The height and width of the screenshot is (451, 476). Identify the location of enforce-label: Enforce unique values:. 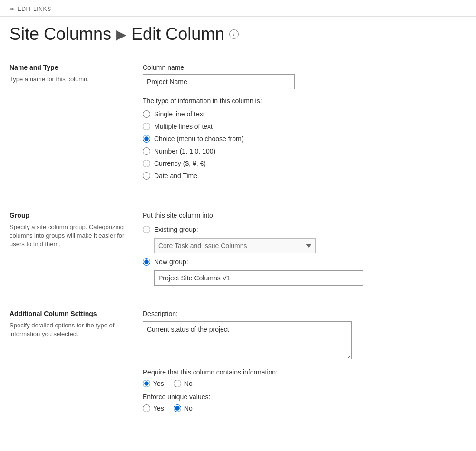
(304, 397).